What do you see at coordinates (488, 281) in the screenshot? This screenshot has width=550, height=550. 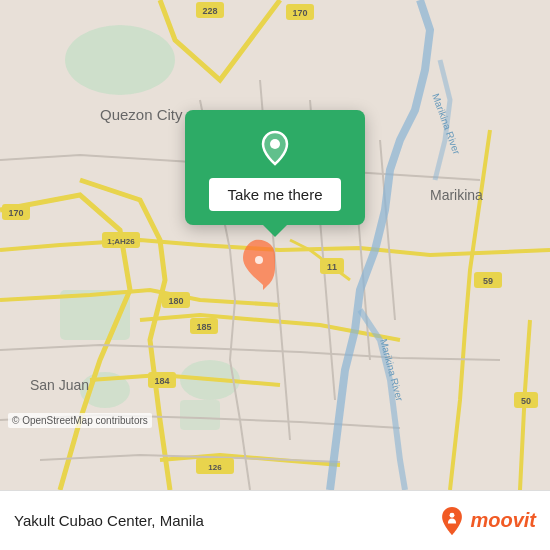 I see `svg-text: 59` at bounding box center [488, 281].